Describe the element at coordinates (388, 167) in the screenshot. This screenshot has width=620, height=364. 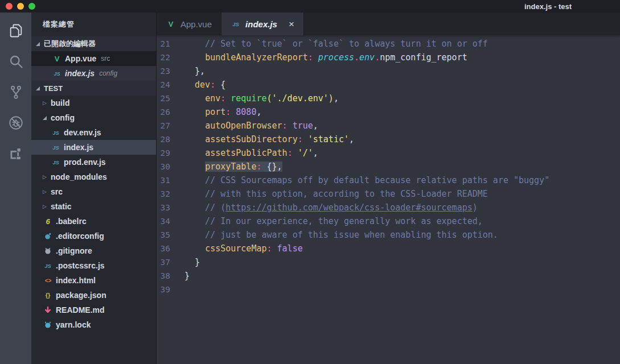
I see `code-line-30: 30 proxyTable: {},` at that location.